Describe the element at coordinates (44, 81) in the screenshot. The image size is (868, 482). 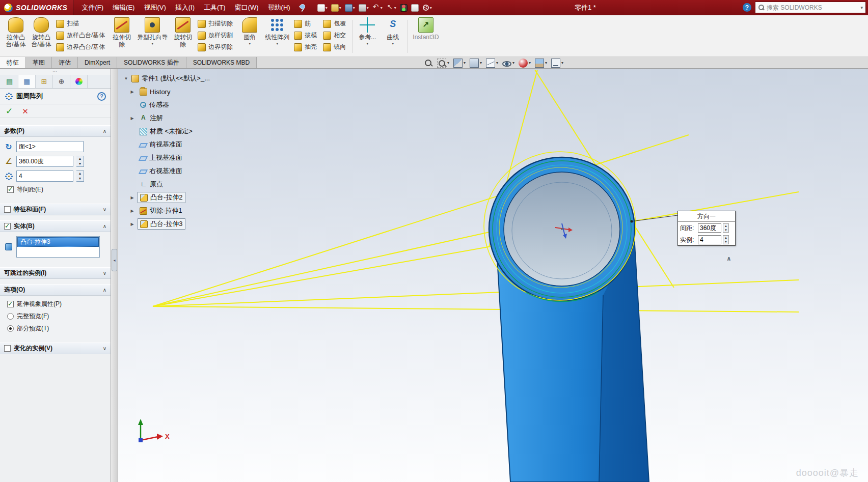
I see `configurationmanager-tab-tab: ⊞` at that location.